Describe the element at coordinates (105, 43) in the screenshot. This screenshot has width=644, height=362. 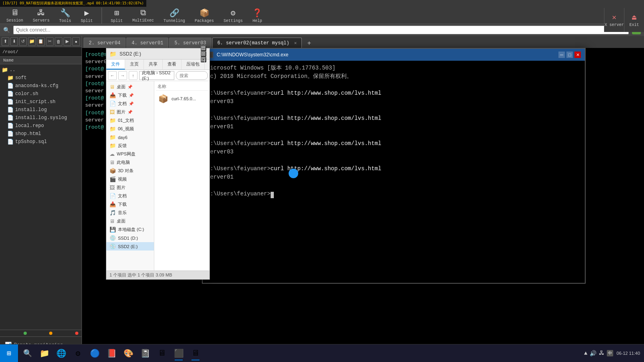
I see `tab-server04: 2. server04` at that location.